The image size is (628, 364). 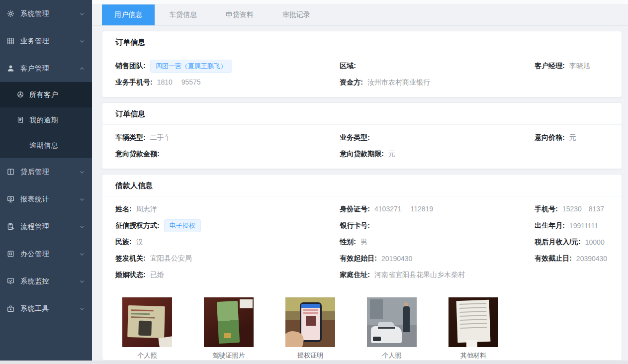 I want to click on field-value: 20190430, so click(x=397, y=259).